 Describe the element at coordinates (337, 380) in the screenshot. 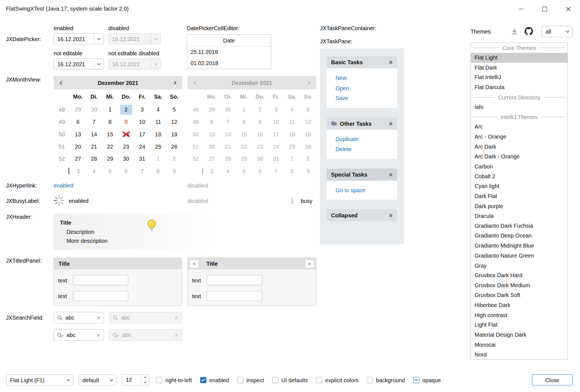

I see `checkbox-explicit-colors: explicit colors` at that location.